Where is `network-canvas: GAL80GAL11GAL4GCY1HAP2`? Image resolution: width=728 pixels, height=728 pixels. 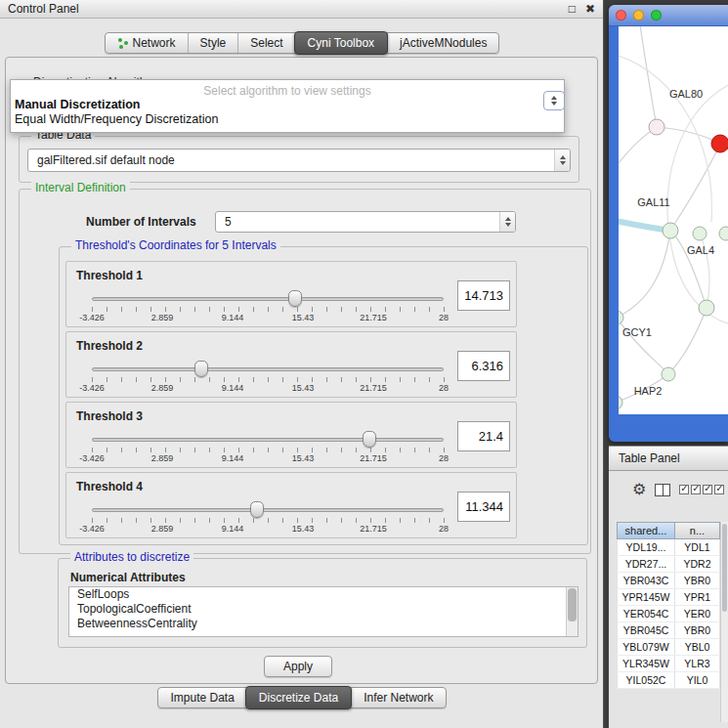 network-canvas: GAL80GAL11GAL4GCY1HAP2 is located at coordinates (673, 221).